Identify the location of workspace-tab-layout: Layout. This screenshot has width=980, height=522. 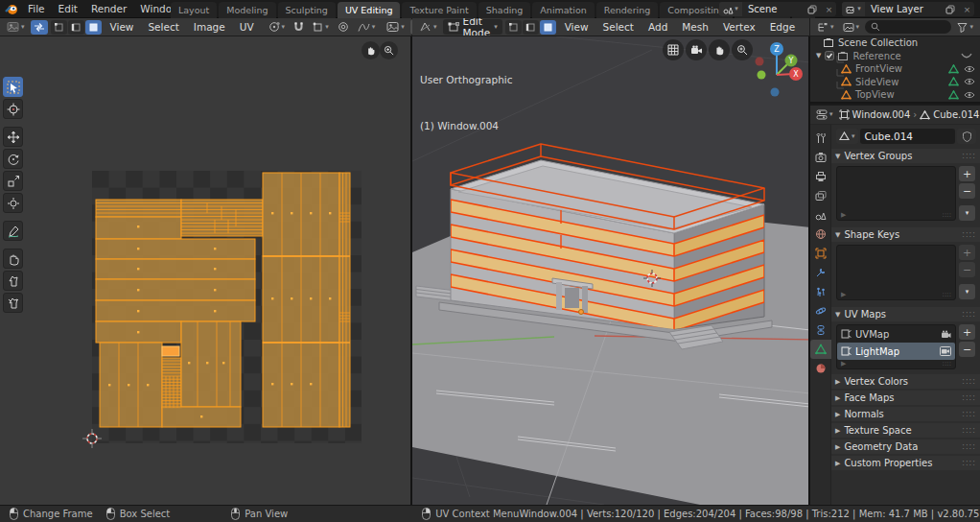
(194, 10).